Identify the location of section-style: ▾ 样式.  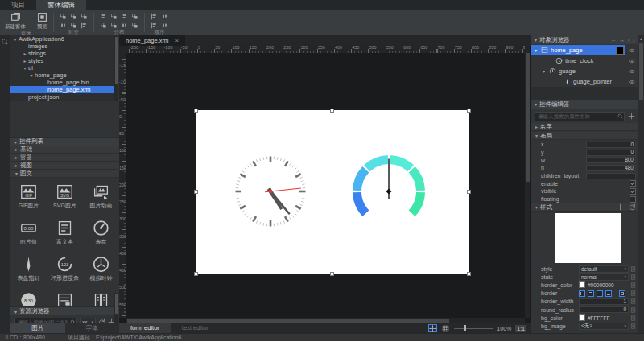
(584, 207).